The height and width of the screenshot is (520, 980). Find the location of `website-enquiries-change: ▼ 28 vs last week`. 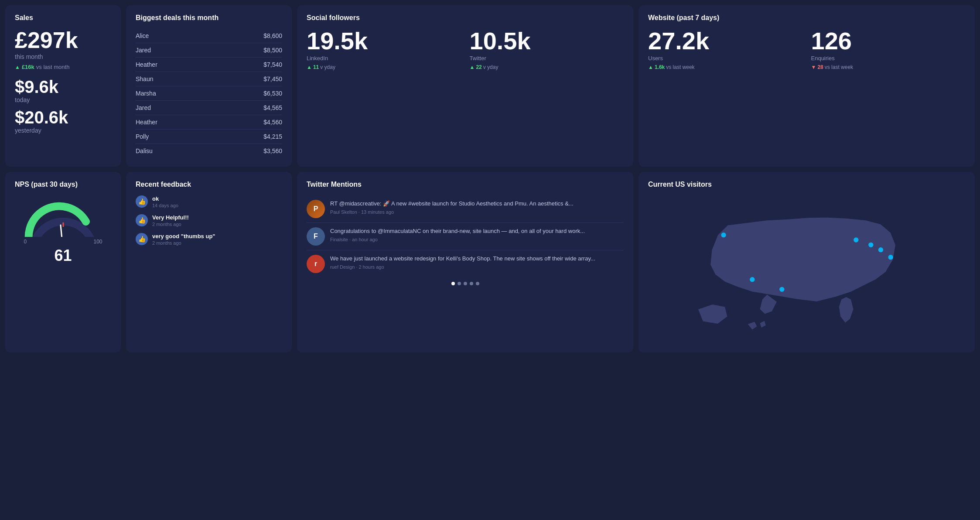

website-enquiries-change: ▼ 28 vs last week is located at coordinates (888, 67).